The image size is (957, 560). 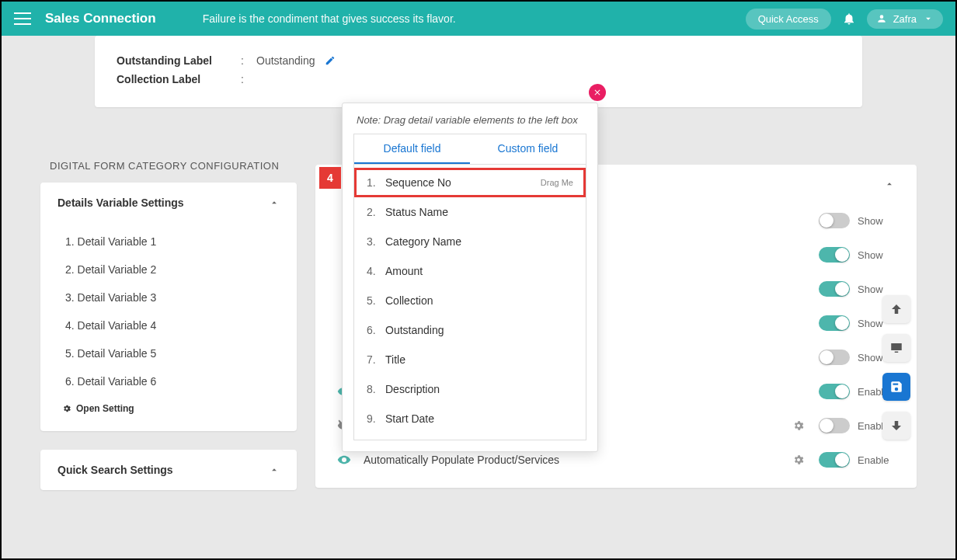 What do you see at coordinates (470, 360) in the screenshot?
I see `field-item: 7.Title` at bounding box center [470, 360].